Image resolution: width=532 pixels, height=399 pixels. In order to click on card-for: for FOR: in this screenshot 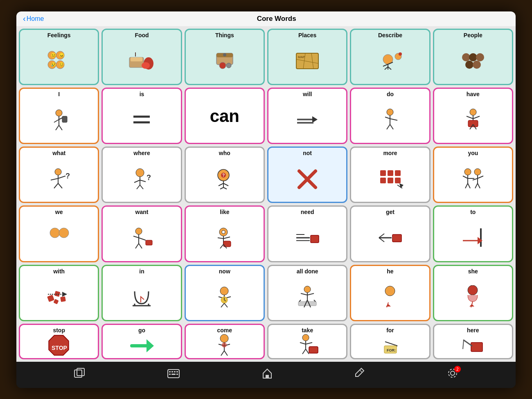, I will do `click(390, 341)`.